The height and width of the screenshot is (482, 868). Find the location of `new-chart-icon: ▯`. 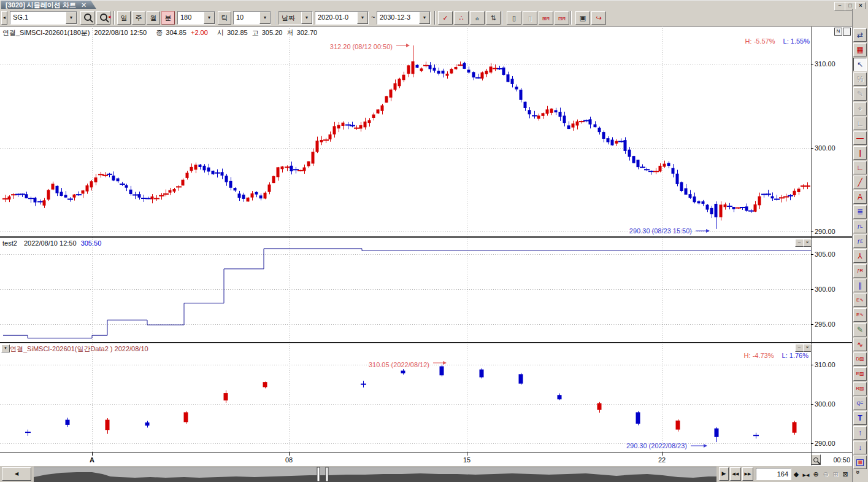

new-chart-icon: ▯ is located at coordinates (514, 18).